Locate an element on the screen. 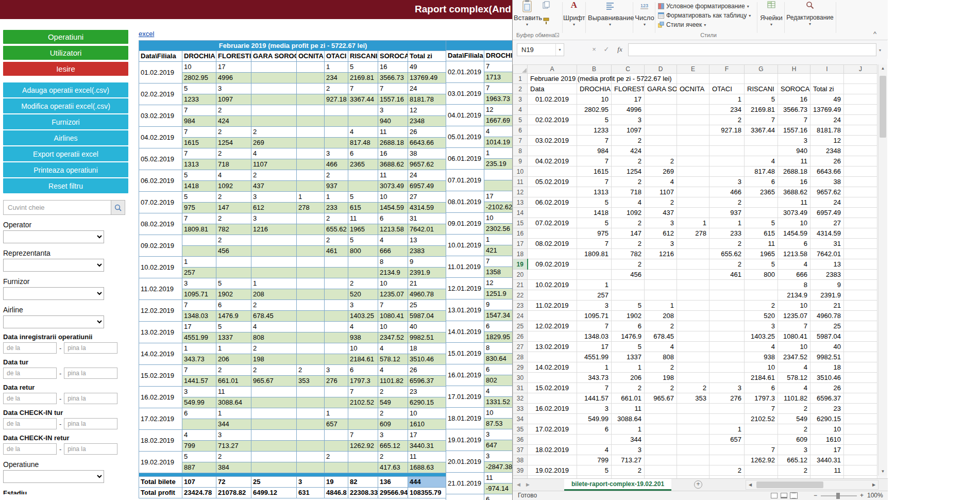 This screenshot has height=500, width=980. sheet-cell: 1557.16 is located at coordinates (795, 130).